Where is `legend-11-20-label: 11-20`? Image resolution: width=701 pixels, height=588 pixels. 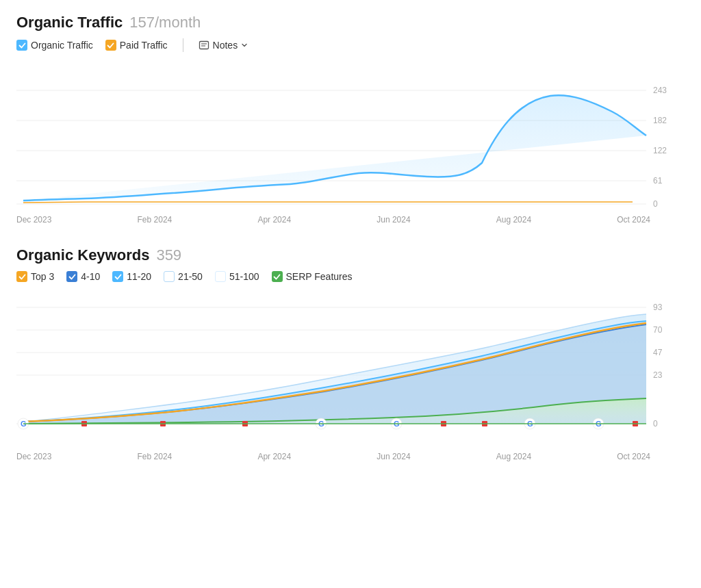 legend-11-20-label: 11-20 is located at coordinates (139, 277).